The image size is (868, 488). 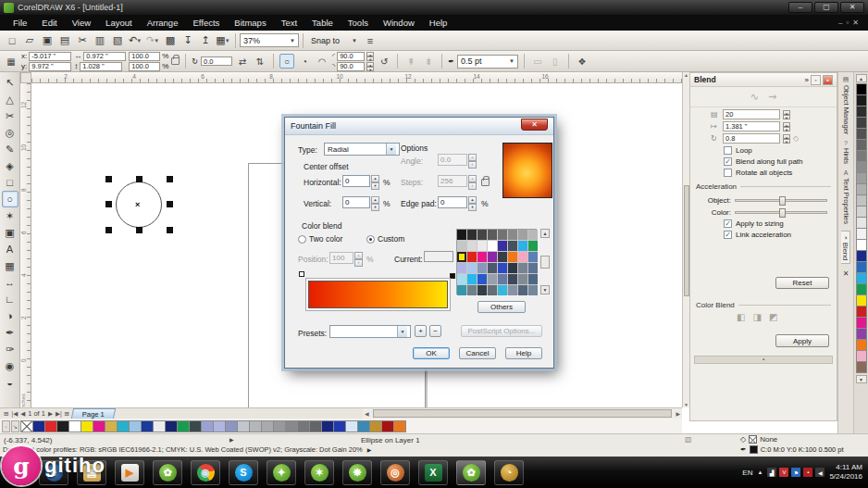 I want to click on to-front-button: ⇞, so click(x=411, y=61).